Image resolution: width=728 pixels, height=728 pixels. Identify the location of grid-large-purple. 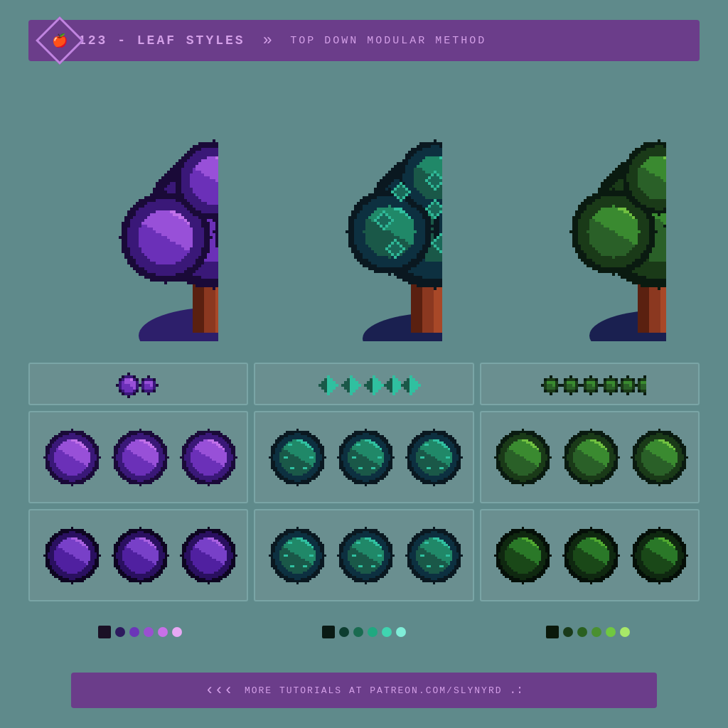
(138, 457).